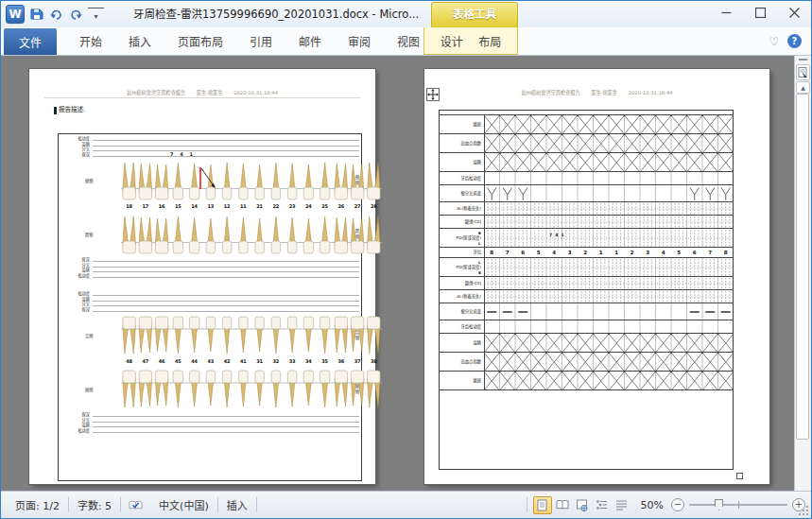 This screenshot has height=519, width=812. I want to click on customize-qat-icon: ▾, so click(96, 15).